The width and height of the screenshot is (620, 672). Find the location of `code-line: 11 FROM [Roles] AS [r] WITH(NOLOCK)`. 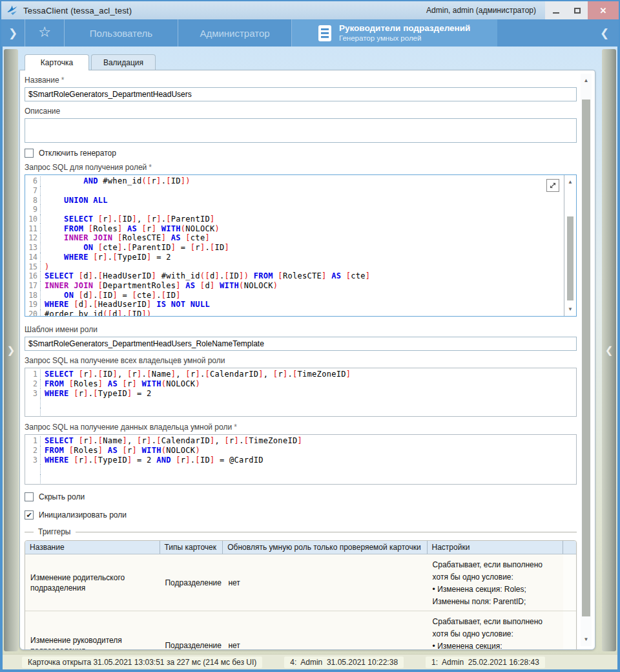

code-line: 11 FROM [Roles] AS [r] WITH(NOLOCK) is located at coordinates (301, 229).